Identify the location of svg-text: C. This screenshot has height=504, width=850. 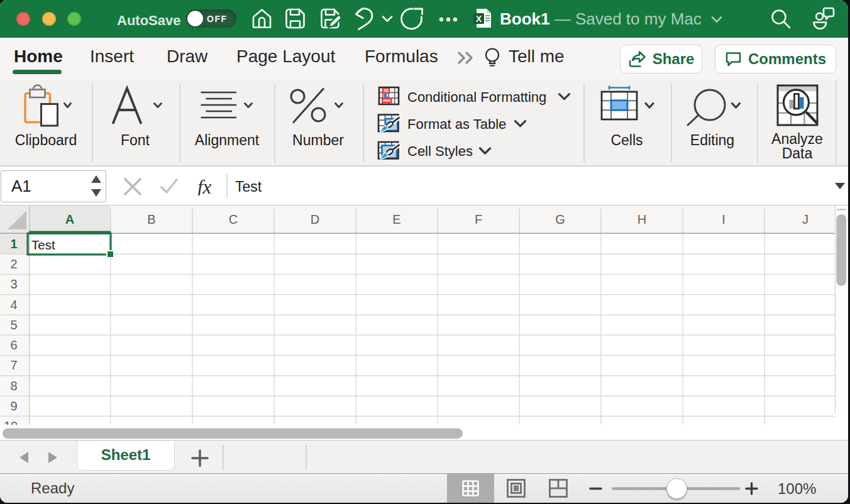
(233, 219).